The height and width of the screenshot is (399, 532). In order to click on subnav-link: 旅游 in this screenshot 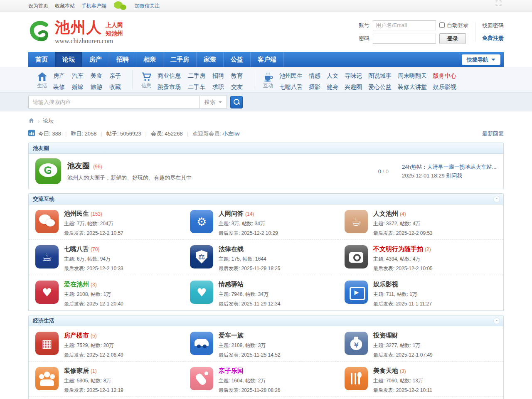, I will do `click(96, 87)`.